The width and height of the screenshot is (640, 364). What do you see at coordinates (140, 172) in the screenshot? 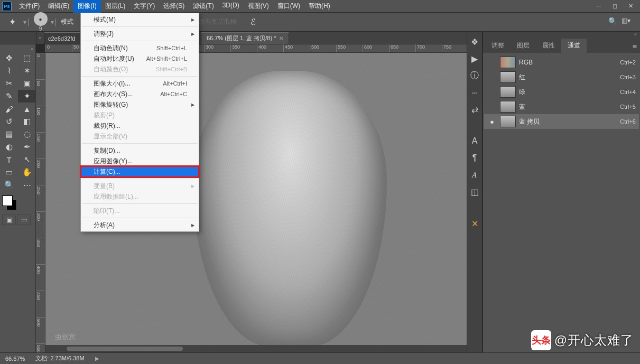
I see `menu-item-计算: 计算(C)...` at bounding box center [140, 172].